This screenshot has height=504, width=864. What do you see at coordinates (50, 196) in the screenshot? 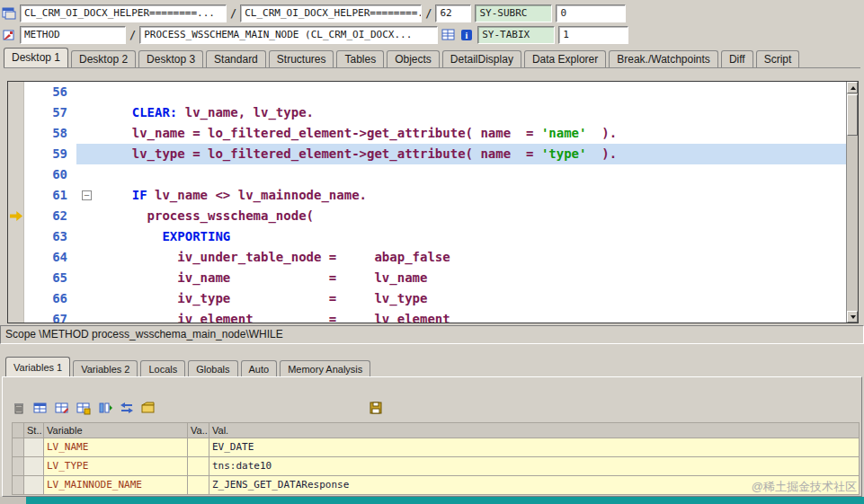
I see `line-number: 61` at bounding box center [50, 196].